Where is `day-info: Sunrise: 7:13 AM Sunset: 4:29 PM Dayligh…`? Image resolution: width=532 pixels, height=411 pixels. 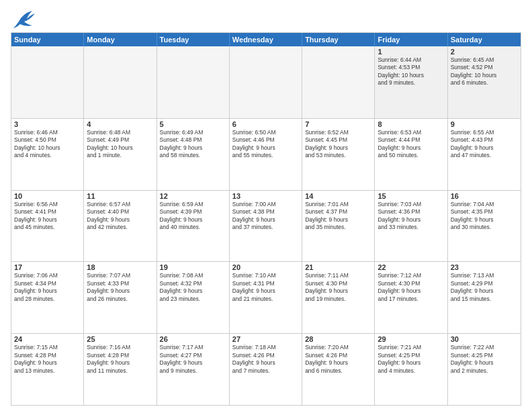
day-info: Sunrise: 7:13 AM Sunset: 4:29 PM Dayligh… is located at coordinates (484, 287).